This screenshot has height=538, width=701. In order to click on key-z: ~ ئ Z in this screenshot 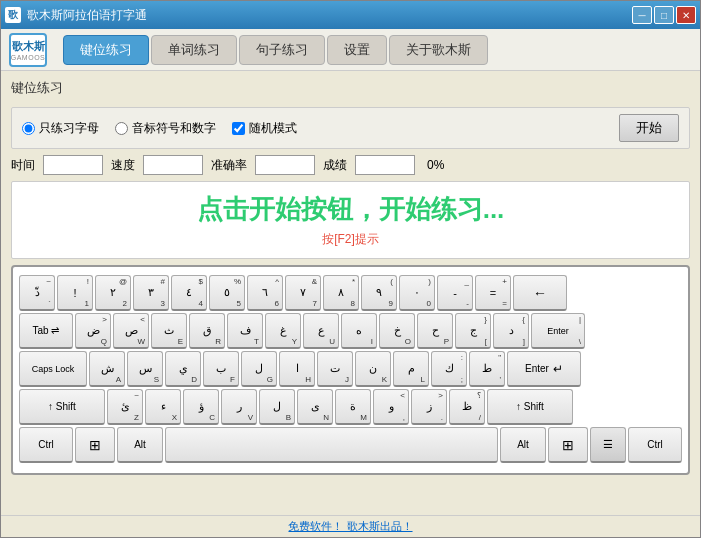, I will do `click(125, 407)`.